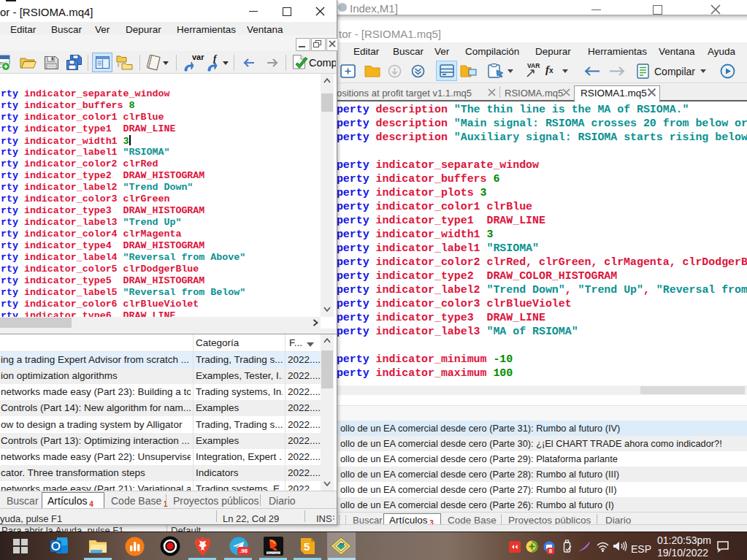 Image resolution: width=747 pixels, height=560 pixels. Describe the element at coordinates (274, 553) in the screenshot. I see `svg-text: MetaTrader5` at that location.